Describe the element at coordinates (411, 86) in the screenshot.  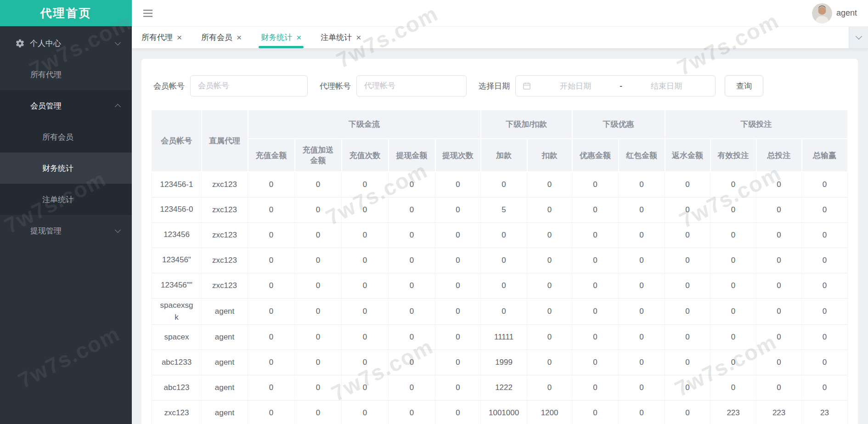
I see `agent-account-input` at that location.